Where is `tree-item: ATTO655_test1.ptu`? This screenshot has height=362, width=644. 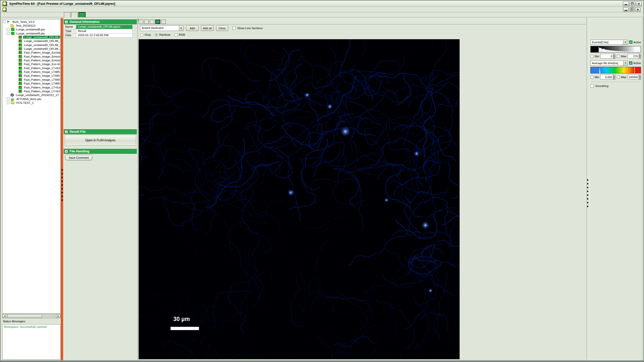
tree-item: ATTO655_test1.ptu is located at coordinates (31, 99).